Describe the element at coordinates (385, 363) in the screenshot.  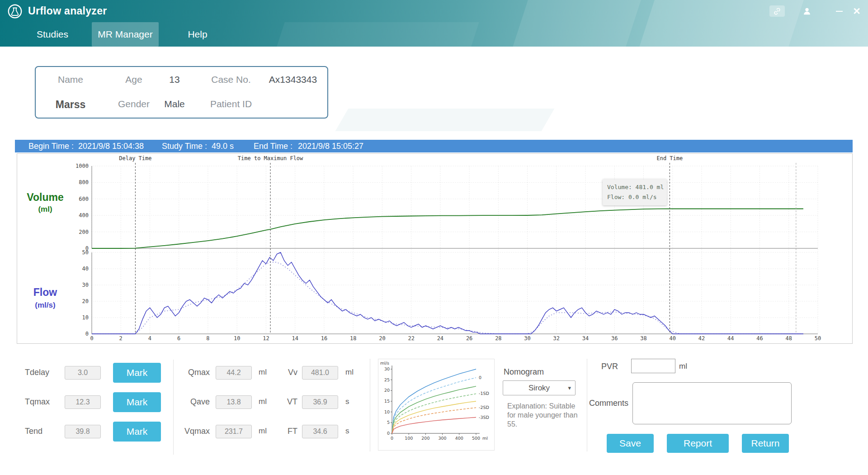
I see `svg-text: ml/s` at that location.